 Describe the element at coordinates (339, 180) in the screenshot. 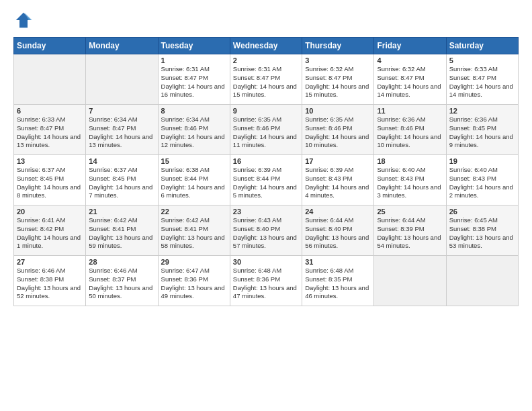

I see `calendar-cell: 17Sunrise: 6:39 AM Sunset: 8:43 PM Dayli…` at that location.